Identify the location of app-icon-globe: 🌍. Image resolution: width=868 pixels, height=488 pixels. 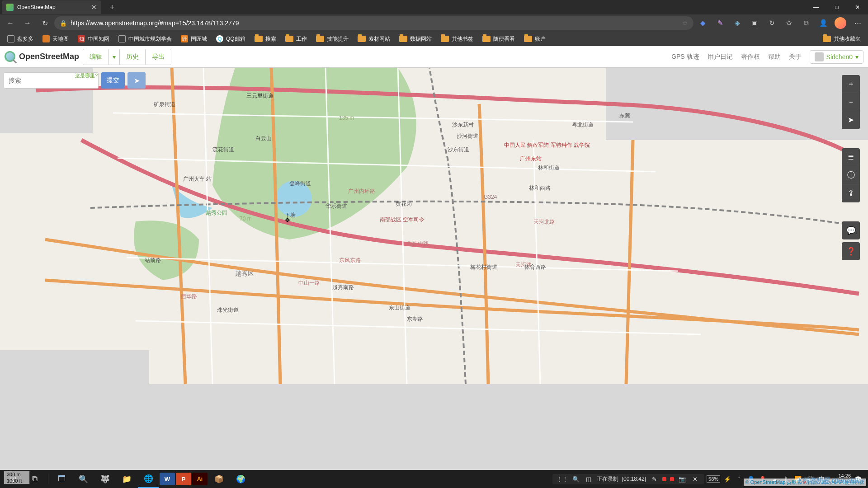
(241, 479).